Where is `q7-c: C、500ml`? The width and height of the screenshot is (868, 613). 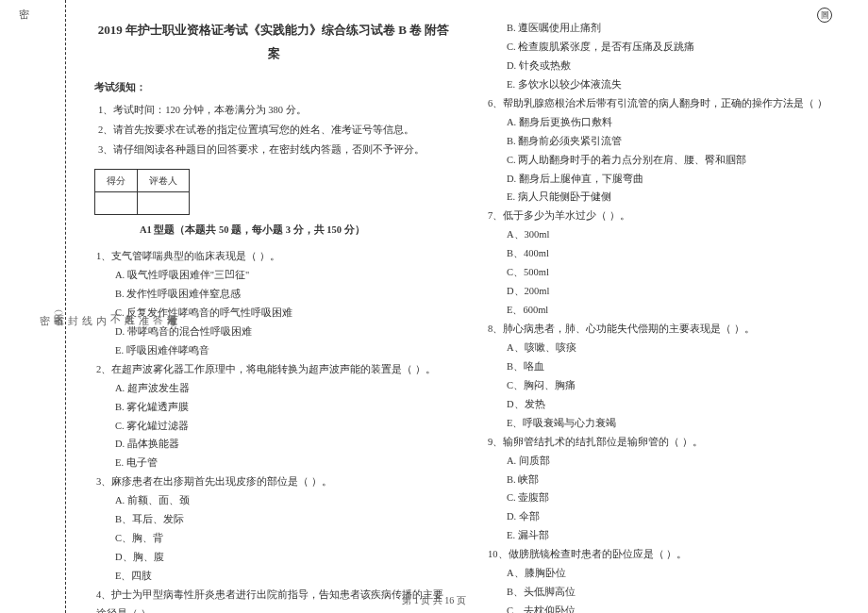
q7-c: C、500ml is located at coordinates (665, 273).